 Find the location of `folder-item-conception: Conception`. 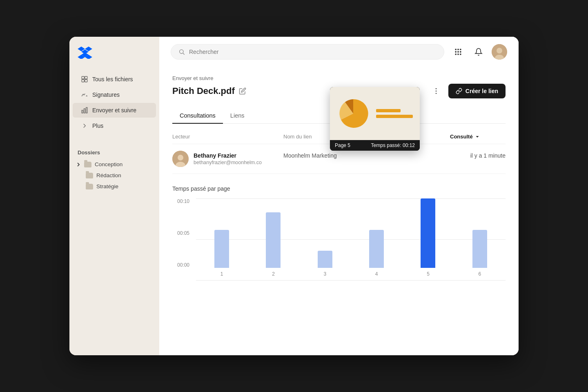

folder-item-conception: Conception is located at coordinates (114, 164).